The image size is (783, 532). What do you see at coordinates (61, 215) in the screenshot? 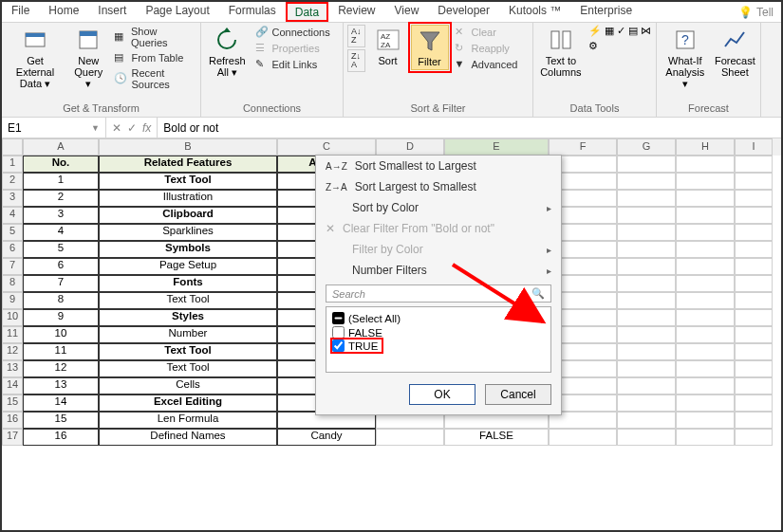
I see `cell: 3` at bounding box center [61, 215].